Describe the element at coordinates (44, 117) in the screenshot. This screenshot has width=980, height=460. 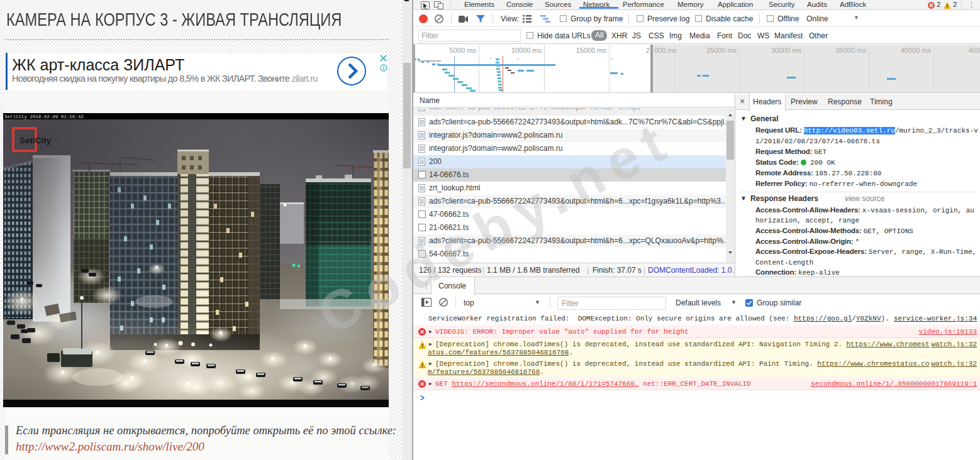
I see `svg-text: SetlCity 2018-02-09 01:56:42` at that location.